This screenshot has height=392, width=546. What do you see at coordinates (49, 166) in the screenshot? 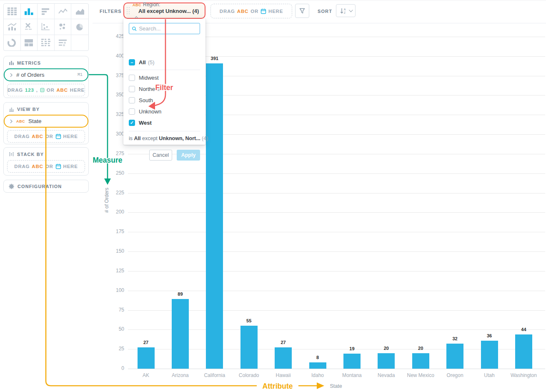
I see `drop-zone-text: OR` at bounding box center [49, 166].